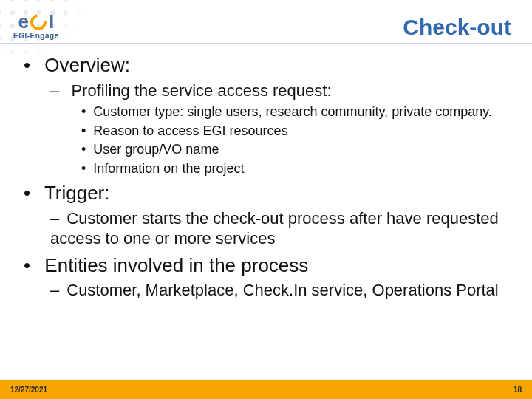  I want to click on logo: e I EGI-Engage, so click(36, 25).